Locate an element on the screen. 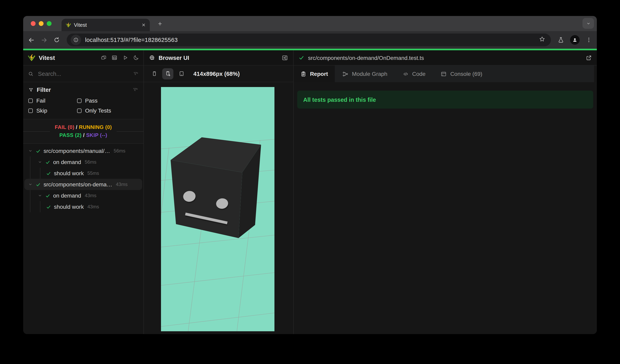  test-tree: src/components/manual/… 56ms on demand 5… is located at coordinates (83, 179).